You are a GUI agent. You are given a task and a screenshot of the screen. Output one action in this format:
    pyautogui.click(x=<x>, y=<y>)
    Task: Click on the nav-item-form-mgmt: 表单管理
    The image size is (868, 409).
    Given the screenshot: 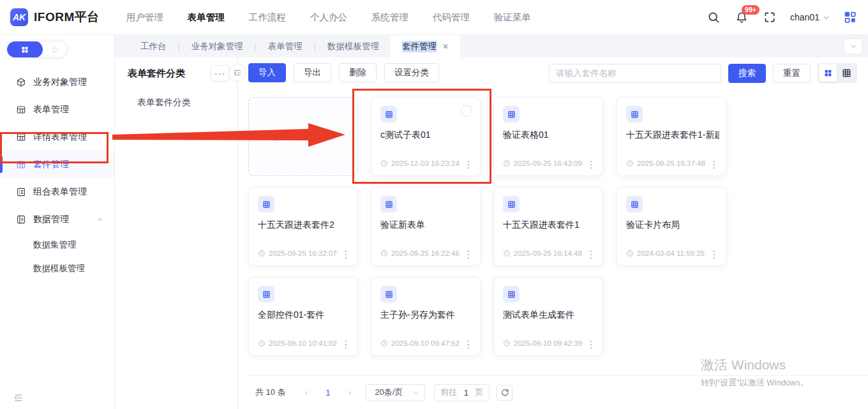 What is the action you would take?
    pyautogui.click(x=206, y=18)
    